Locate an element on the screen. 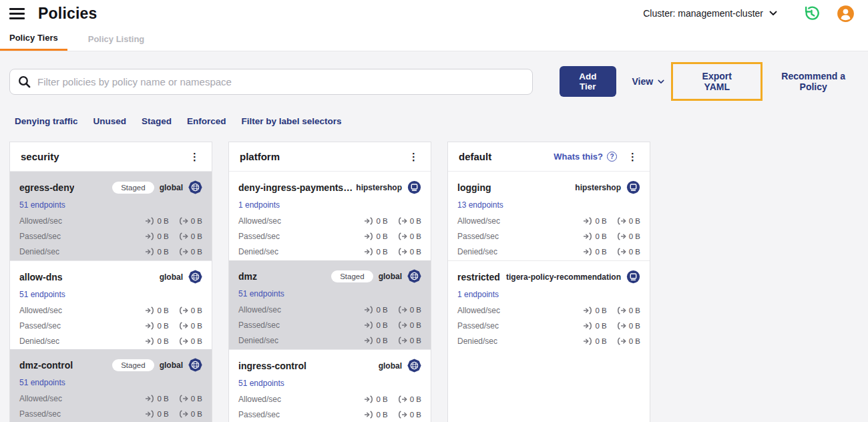 Image resolution: width=868 pixels, height=422 pixels. tier-header: platform ⋮ is located at coordinates (330, 157).